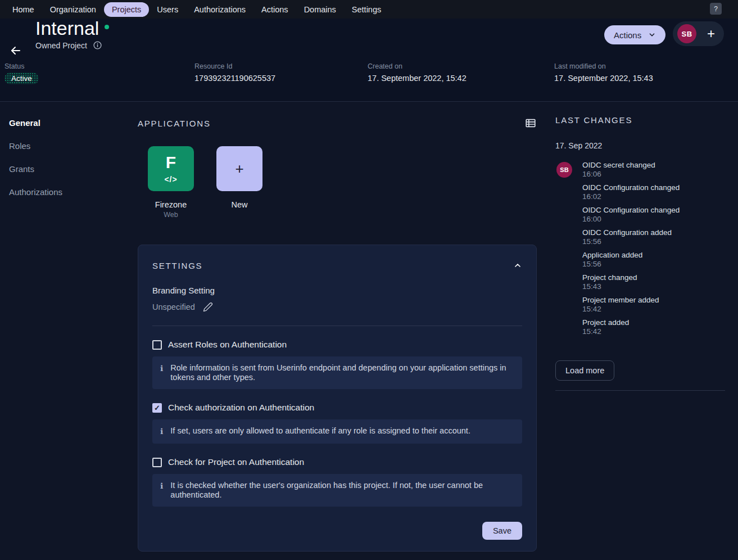  What do you see at coordinates (337, 408) in the screenshot?
I see `checkbox-row: Check authorization on Authentication` at bounding box center [337, 408].